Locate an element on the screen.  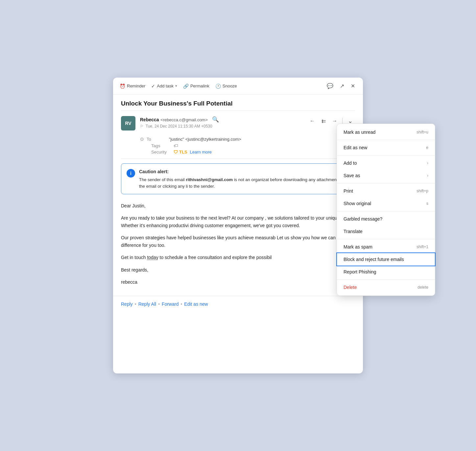
to-value: "justinc" <justinc@zylkertraining.com> is located at coordinates (205, 139).